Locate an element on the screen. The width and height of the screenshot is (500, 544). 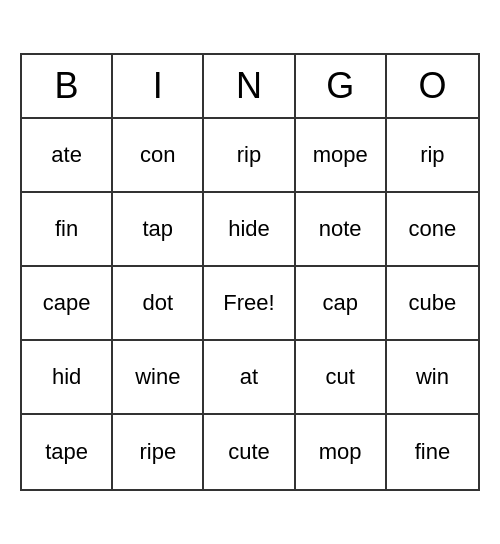
bingo-cell: note is located at coordinates (342, 229).